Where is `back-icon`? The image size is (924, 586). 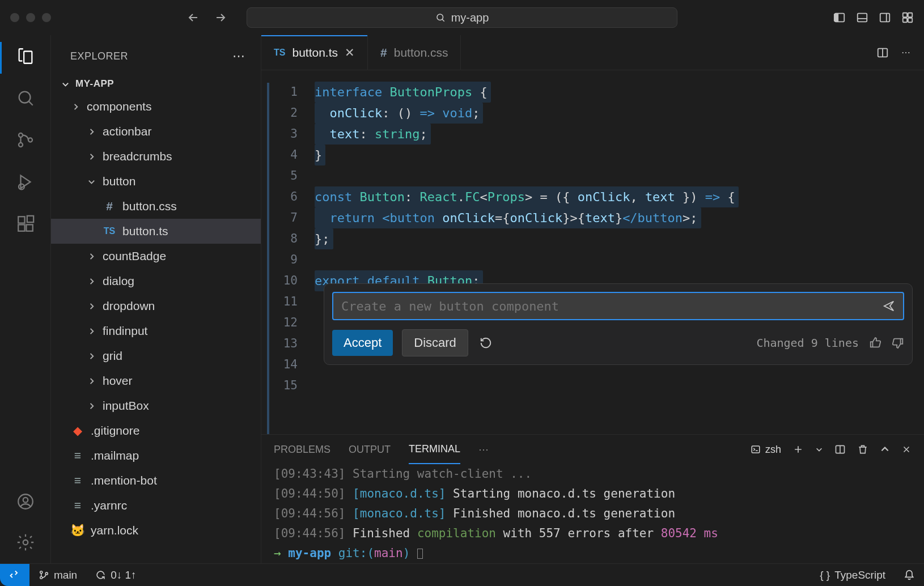 back-icon is located at coordinates (193, 18).